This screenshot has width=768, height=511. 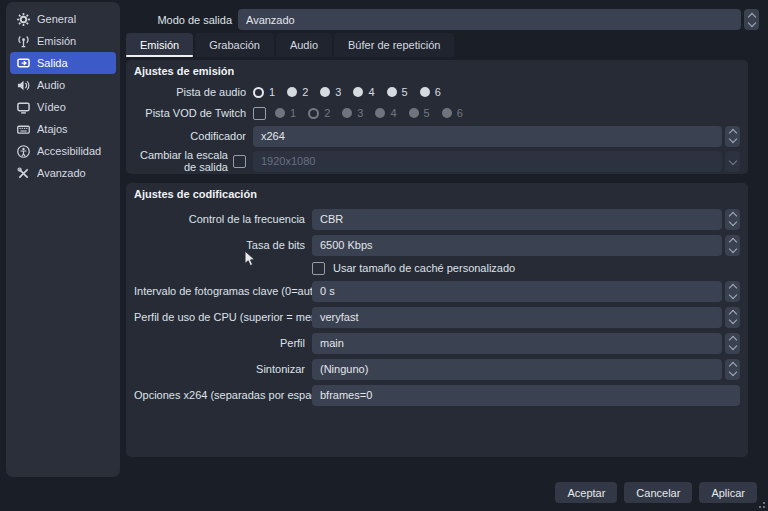 What do you see at coordinates (194, 92) in the screenshot?
I see `audio-track-label: Pista de audio` at bounding box center [194, 92].